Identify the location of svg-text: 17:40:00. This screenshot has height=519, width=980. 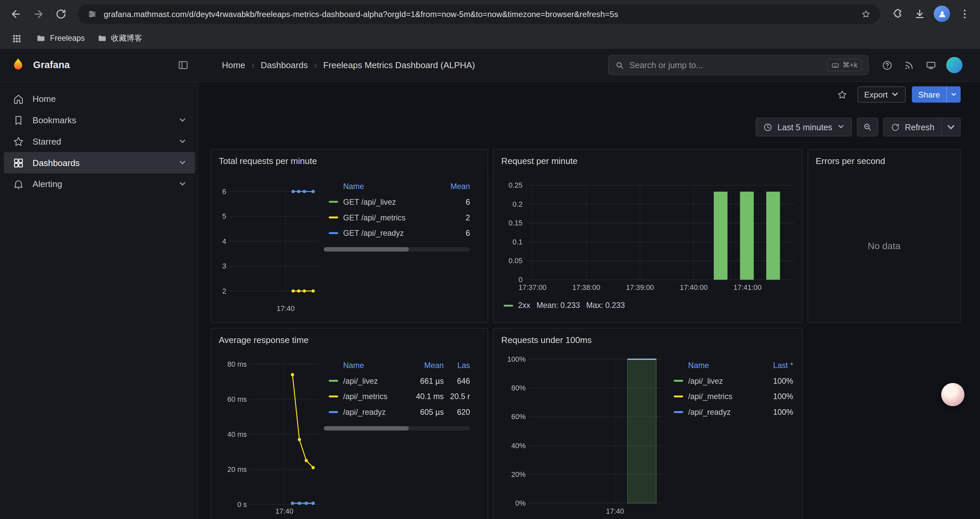
(694, 288).